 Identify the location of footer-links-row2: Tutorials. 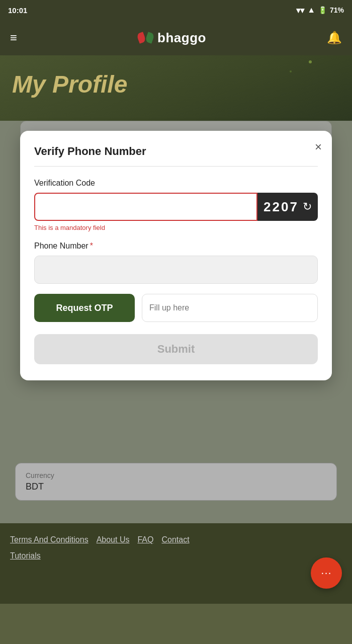
(176, 556).